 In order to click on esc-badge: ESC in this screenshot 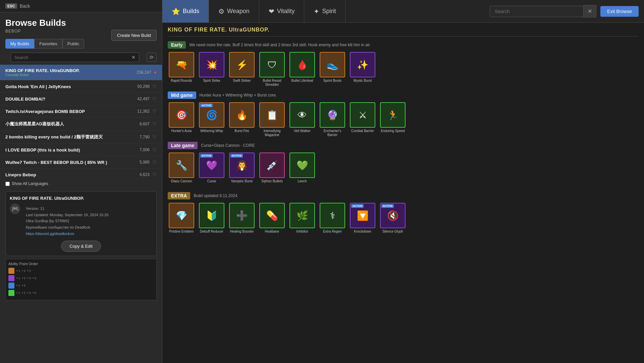, I will do `click(11, 6)`.